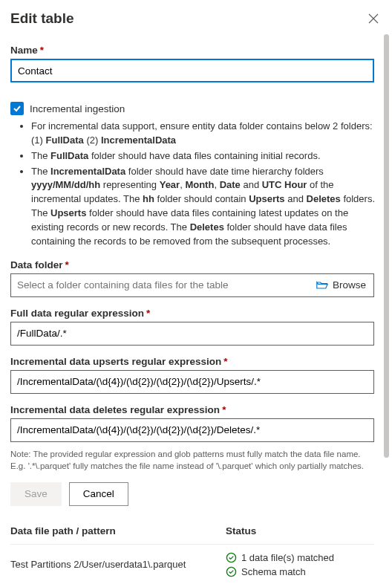 The height and width of the screenshot is (587, 392). Describe the element at coordinates (17, 108) in the screenshot. I see `incremental-checkbox` at that location.